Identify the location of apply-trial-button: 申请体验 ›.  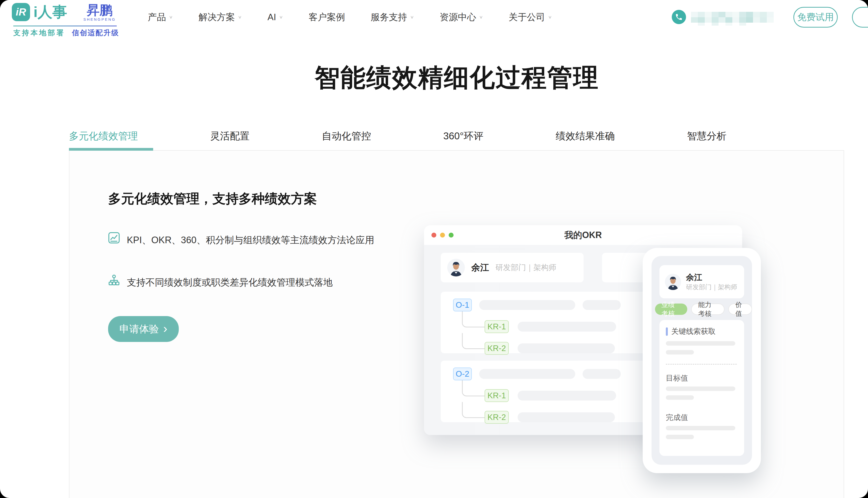
(144, 329).